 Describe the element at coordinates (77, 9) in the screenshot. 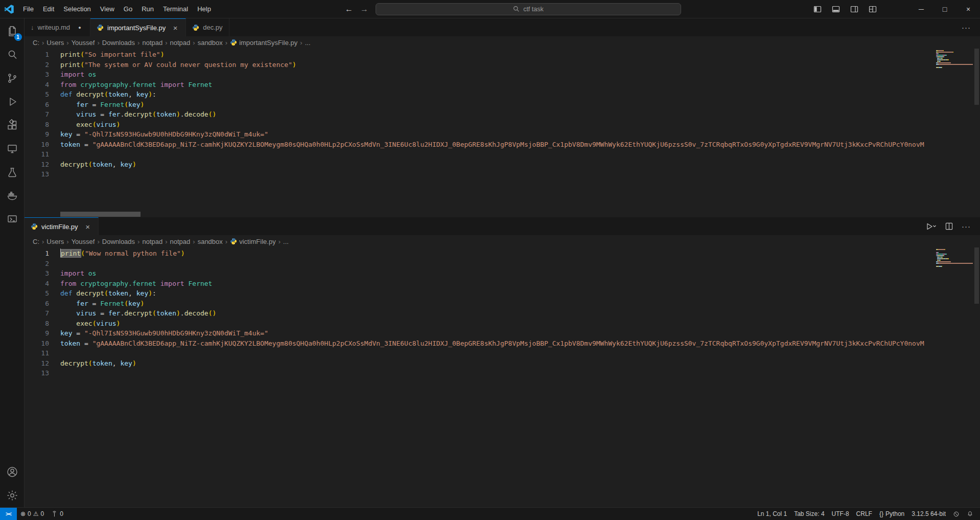

I see `menu-selection: Selection` at that location.